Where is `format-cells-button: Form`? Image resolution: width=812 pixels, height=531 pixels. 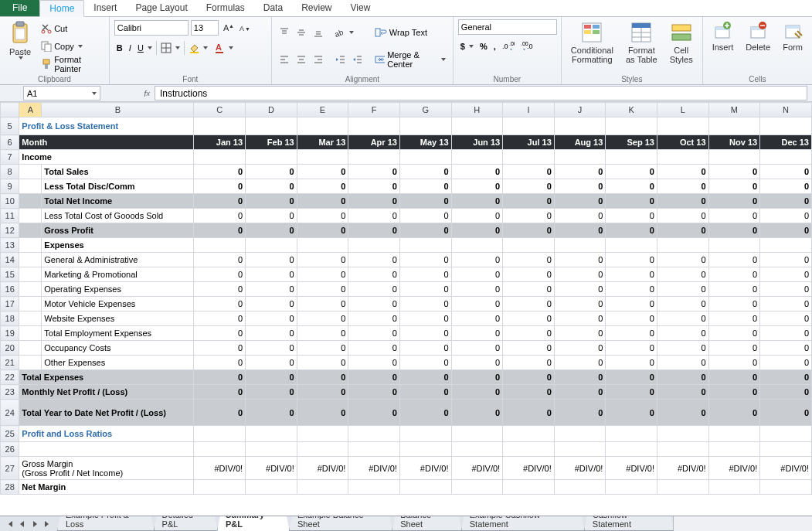 format-cells-button: Form is located at coordinates (793, 46).